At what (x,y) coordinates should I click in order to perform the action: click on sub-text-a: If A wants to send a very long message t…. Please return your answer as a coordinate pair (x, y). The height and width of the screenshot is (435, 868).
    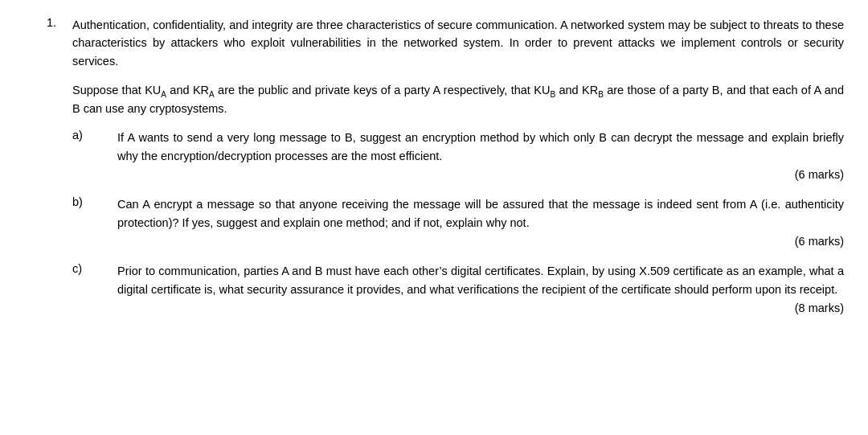
    Looking at the image, I should click on (481, 146).